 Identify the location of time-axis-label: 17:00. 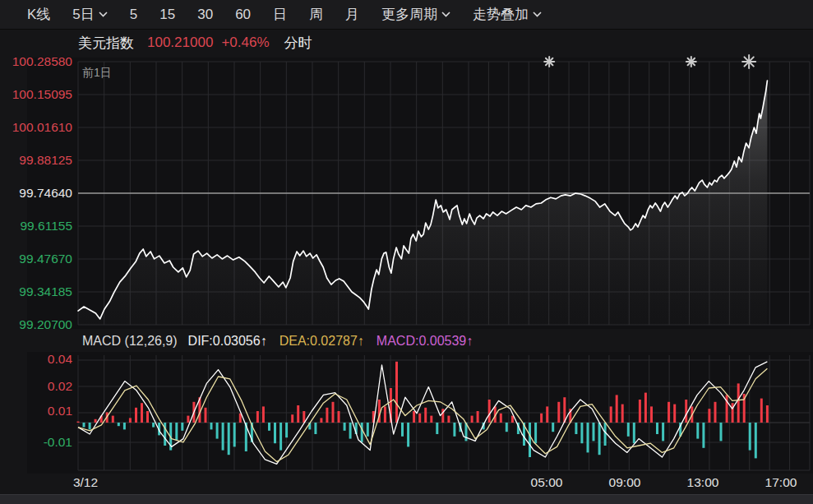
(781, 483).